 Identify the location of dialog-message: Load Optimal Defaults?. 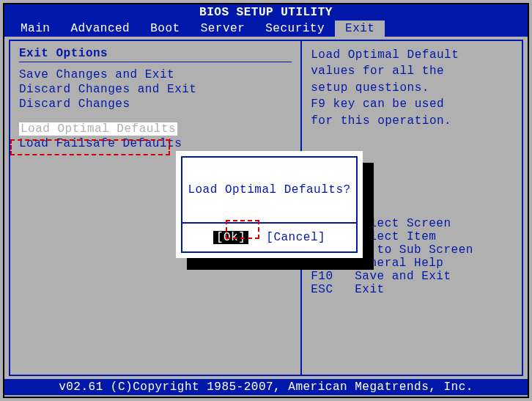
(270, 191).